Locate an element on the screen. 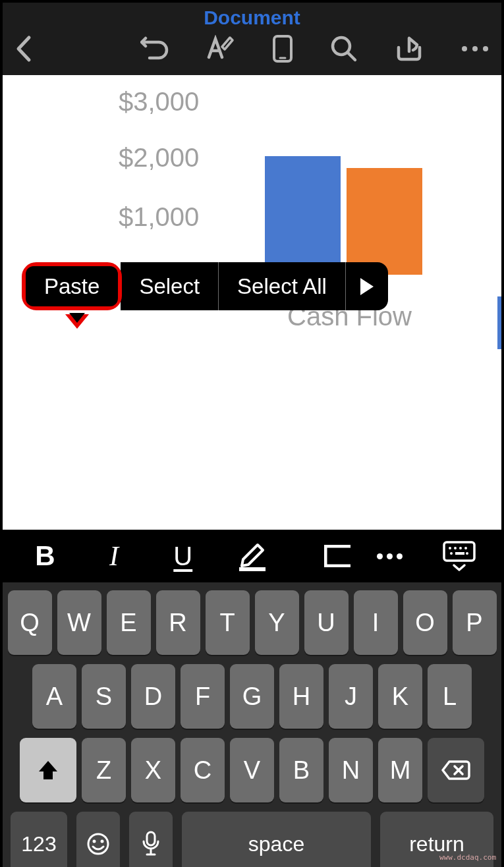 This screenshot has height=867, width=504. dots-icon is located at coordinates (390, 556).